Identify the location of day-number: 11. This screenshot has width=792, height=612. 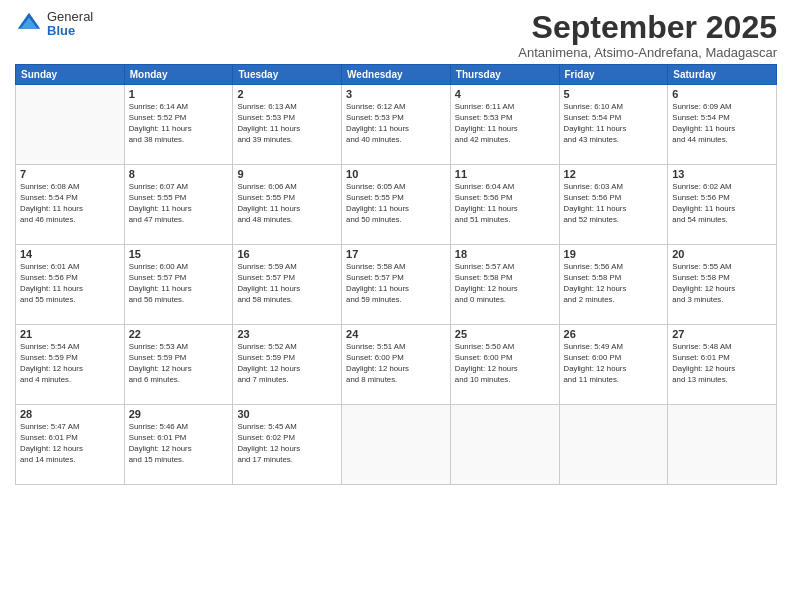
(505, 174).